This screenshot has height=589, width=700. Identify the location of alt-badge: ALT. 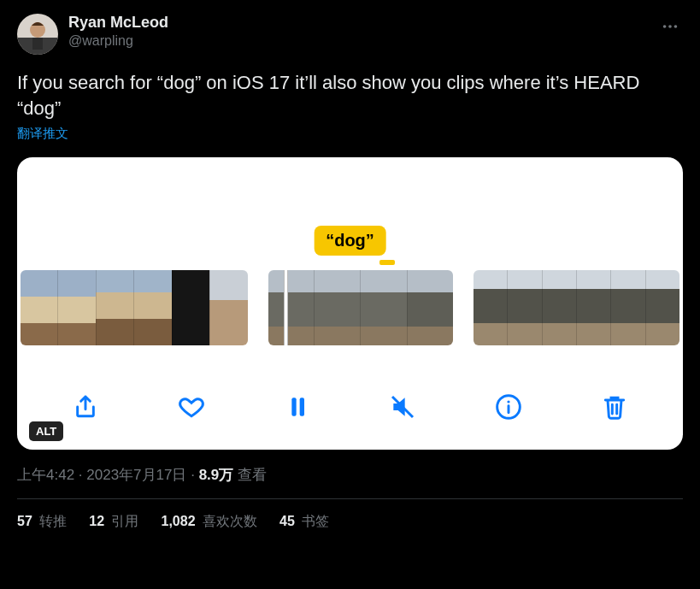
(46, 431).